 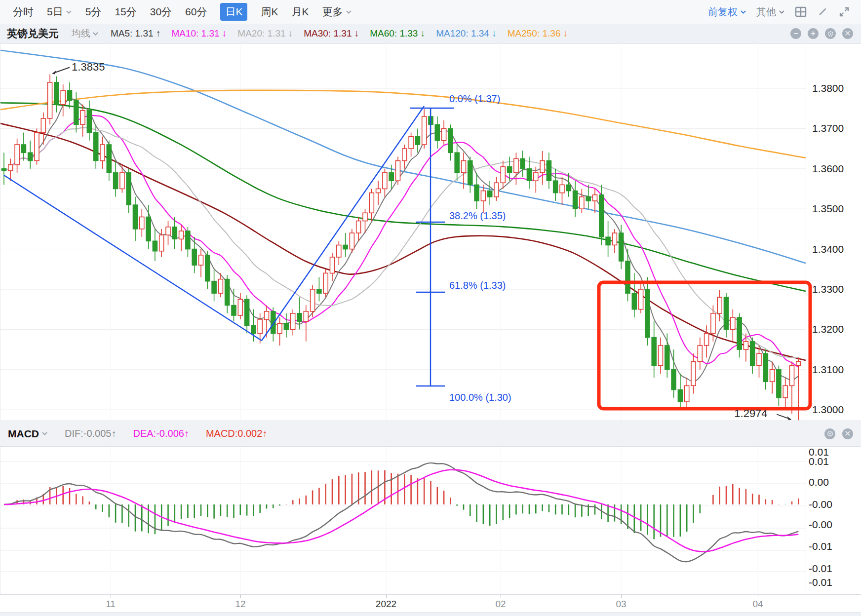 I want to click on tab-15分: 15分, so click(x=125, y=12).